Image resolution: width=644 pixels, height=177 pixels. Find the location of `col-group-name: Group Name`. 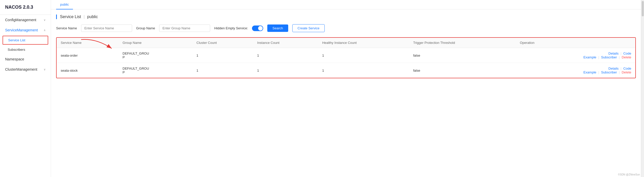

col-group-name: Group Name is located at coordinates (156, 43).